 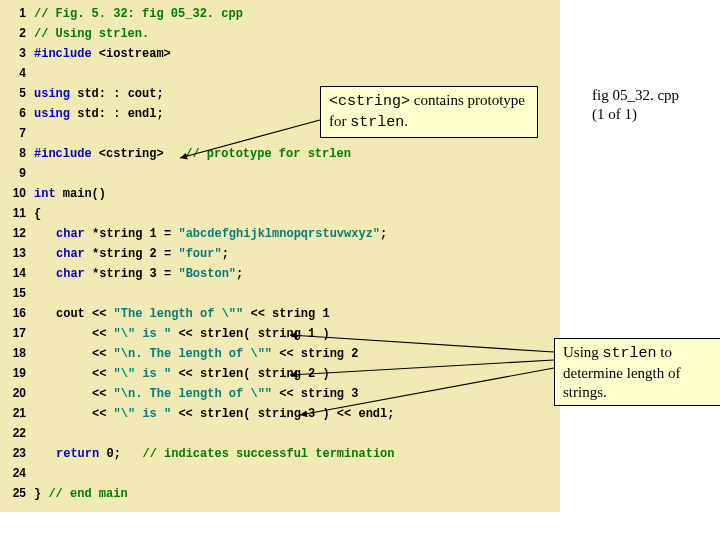 What do you see at coordinates (17, 433) in the screenshot?
I see `line-number: 22` at bounding box center [17, 433].